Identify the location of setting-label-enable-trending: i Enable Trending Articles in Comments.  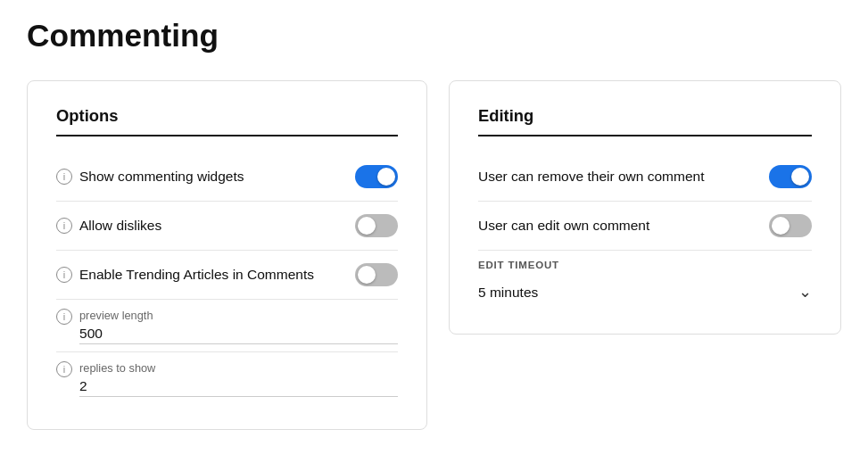
(186, 275).